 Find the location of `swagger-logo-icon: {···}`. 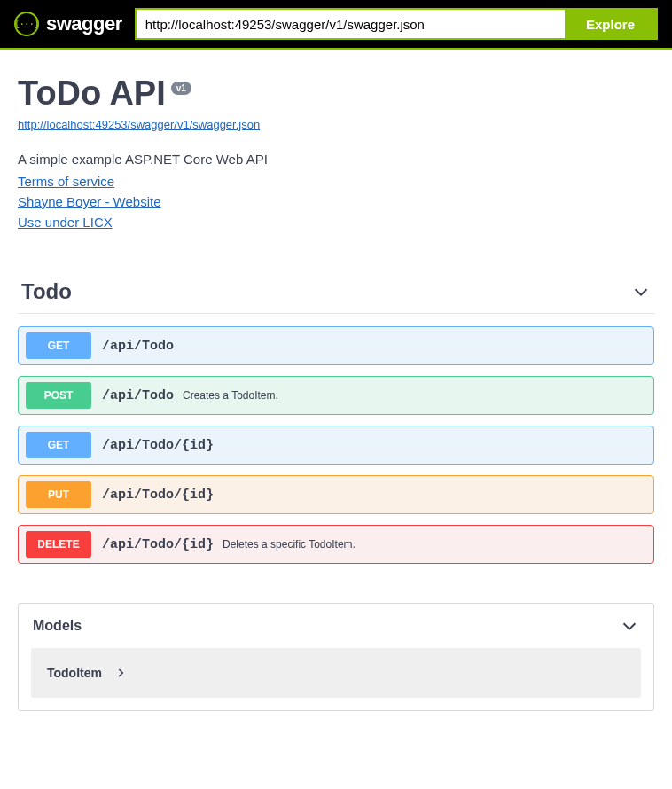

swagger-logo-icon: {···} is located at coordinates (27, 24).